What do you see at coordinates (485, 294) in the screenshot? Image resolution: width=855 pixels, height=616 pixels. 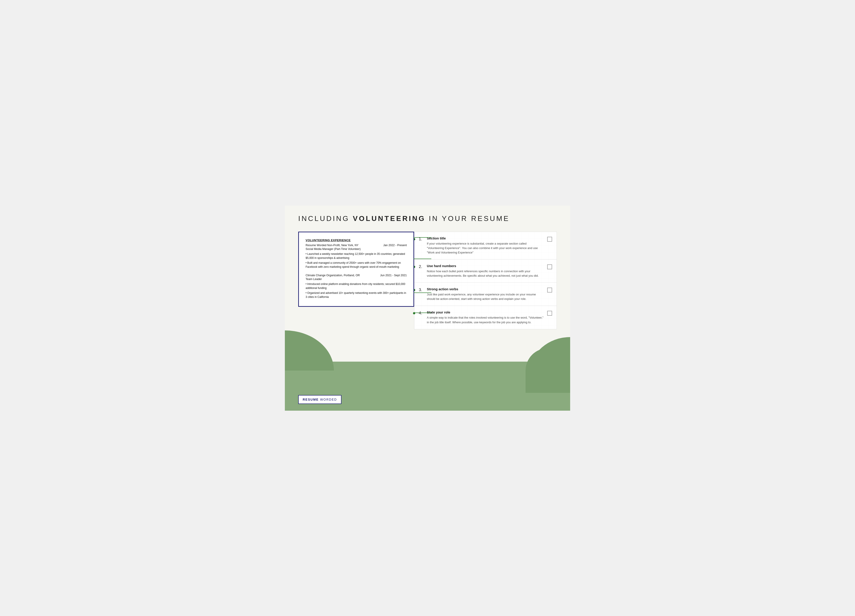 I see `tip-content-3: Strong action verbs Just like paid work …` at bounding box center [485, 294].